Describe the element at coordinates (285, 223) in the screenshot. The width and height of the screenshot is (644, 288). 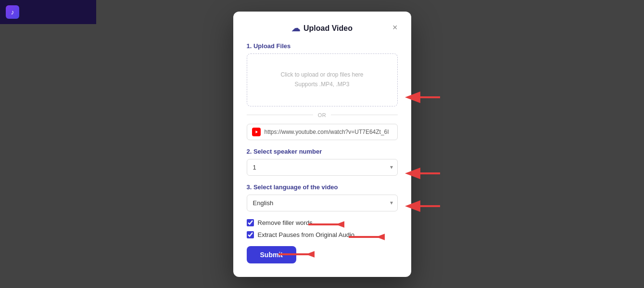
I see `filler-words-label: Remove filler words` at that location.